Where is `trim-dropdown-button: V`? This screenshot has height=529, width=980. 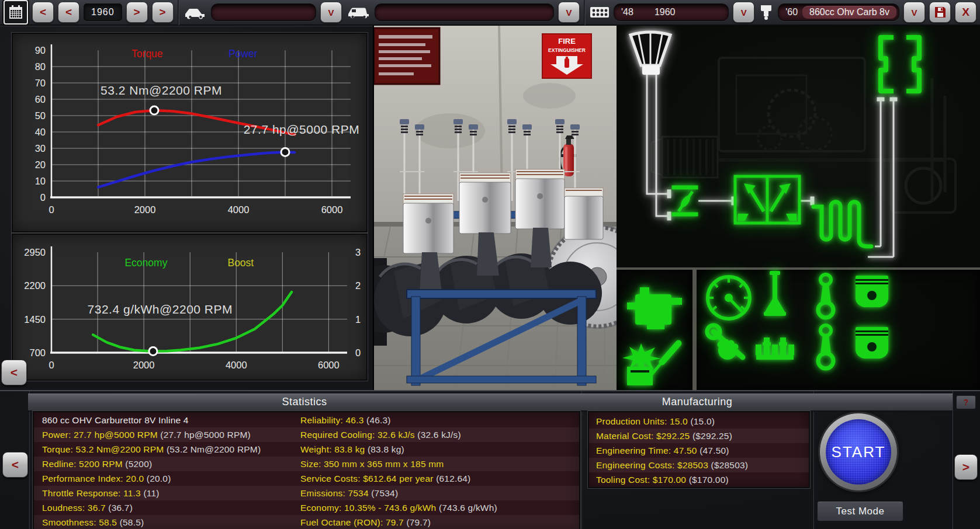
trim-dropdown-button: V is located at coordinates (569, 12).